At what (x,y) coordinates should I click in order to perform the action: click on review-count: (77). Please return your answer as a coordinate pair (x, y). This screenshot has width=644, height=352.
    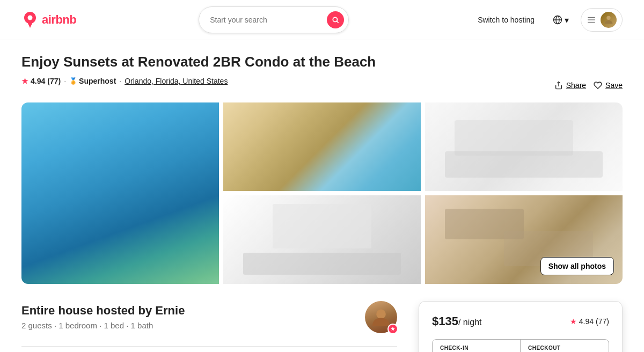
    Looking at the image, I should click on (54, 81).